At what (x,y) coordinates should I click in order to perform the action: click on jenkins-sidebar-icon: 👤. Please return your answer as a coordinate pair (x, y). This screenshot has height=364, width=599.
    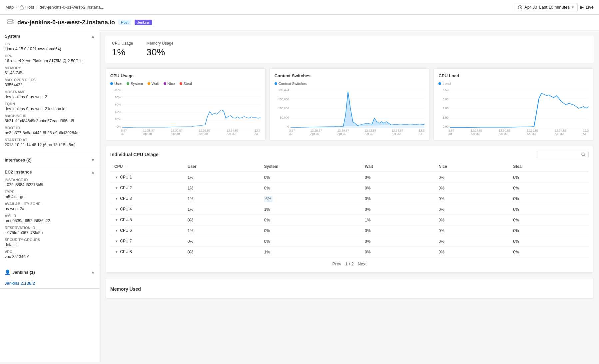
    Looking at the image, I should click on (7, 272).